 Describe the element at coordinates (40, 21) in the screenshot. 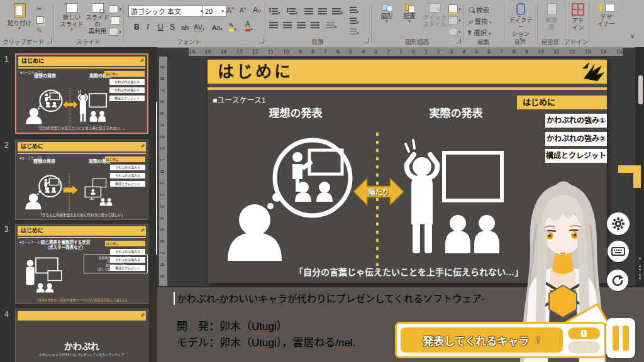

I see `copy-button` at that location.